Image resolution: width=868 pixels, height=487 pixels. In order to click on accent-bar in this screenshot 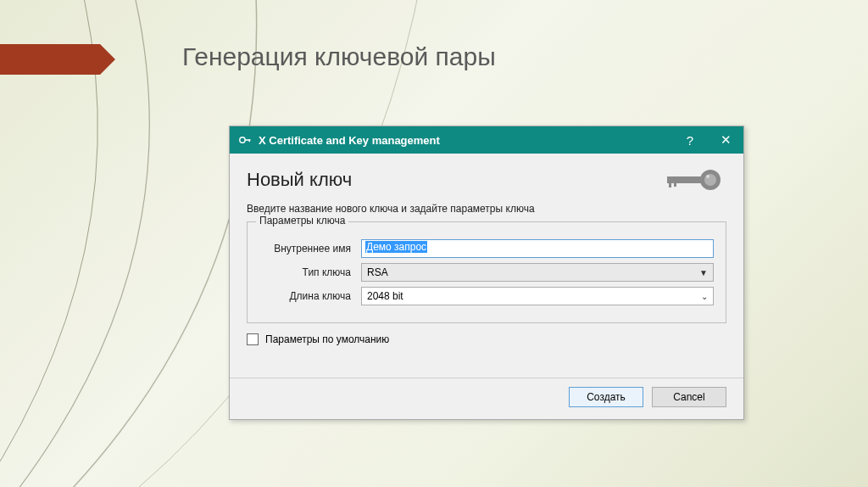, I will do `click(50, 59)`.